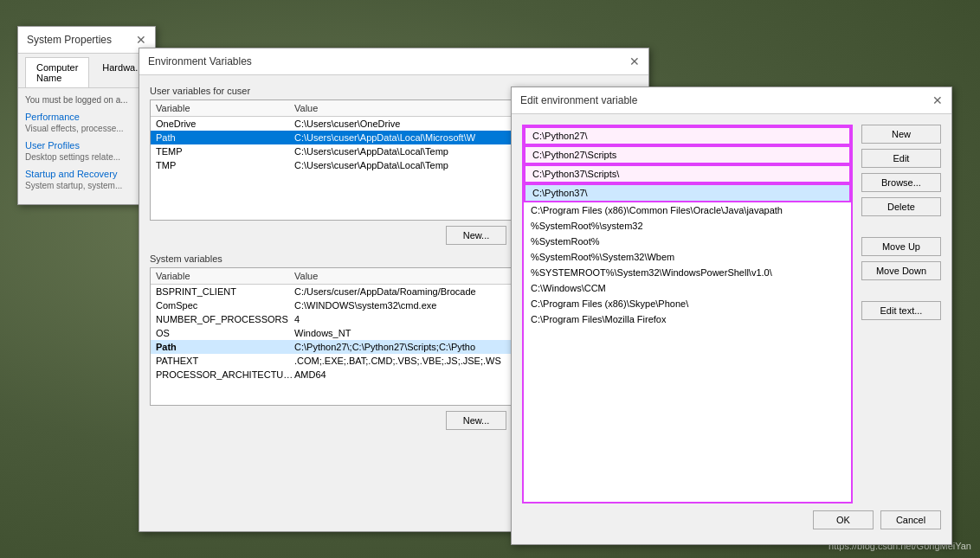  What do you see at coordinates (687, 155) in the screenshot?
I see `edit-list-item-1: C:\Python27\Scripts` at bounding box center [687, 155].